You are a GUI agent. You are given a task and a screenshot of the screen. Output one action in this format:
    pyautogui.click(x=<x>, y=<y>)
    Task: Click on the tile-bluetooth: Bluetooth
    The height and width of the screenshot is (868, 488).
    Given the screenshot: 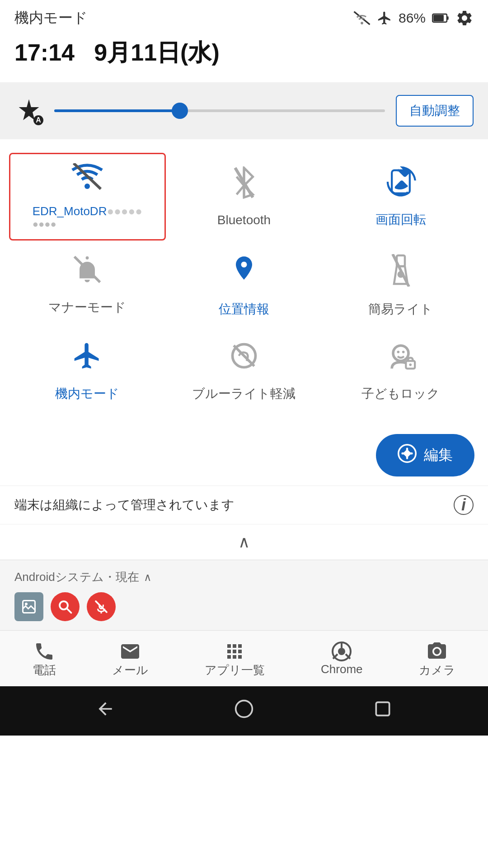 What is the action you would take?
    pyautogui.click(x=244, y=197)
    